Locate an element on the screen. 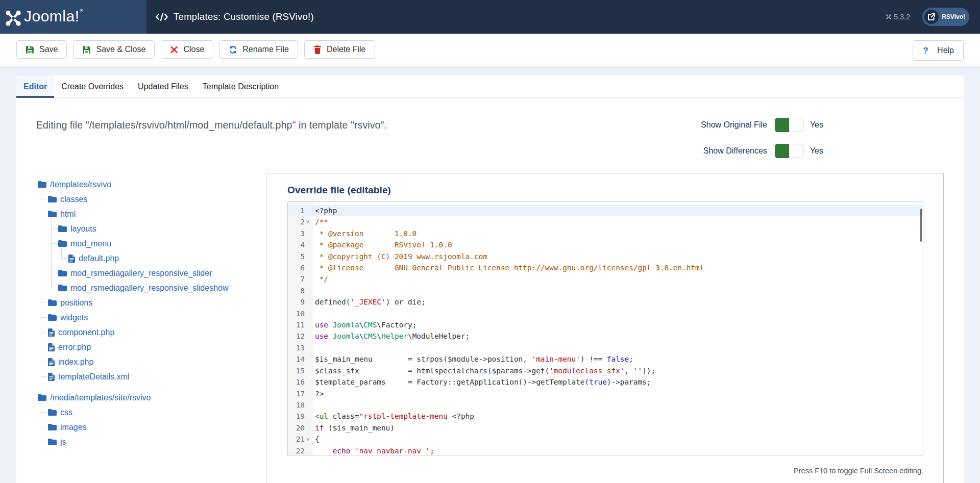 This screenshot has height=483, width=980. tree-item-html: html is located at coordinates (62, 214).